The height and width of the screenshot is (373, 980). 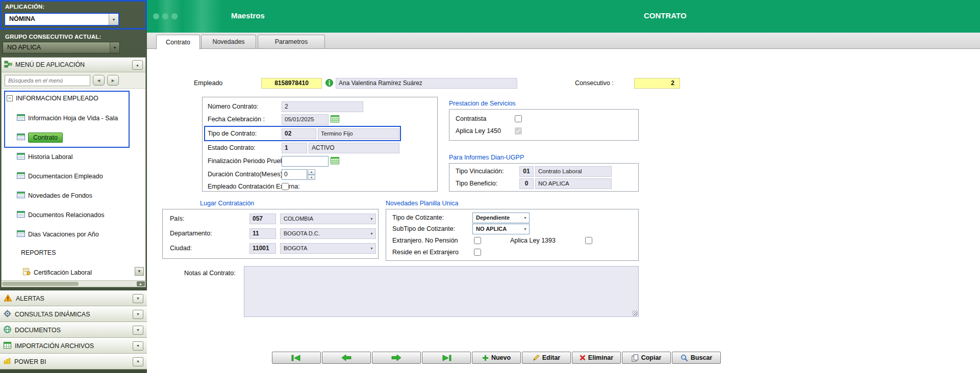 What do you see at coordinates (178, 219) in the screenshot?
I see `pais-label: País:` at bounding box center [178, 219].